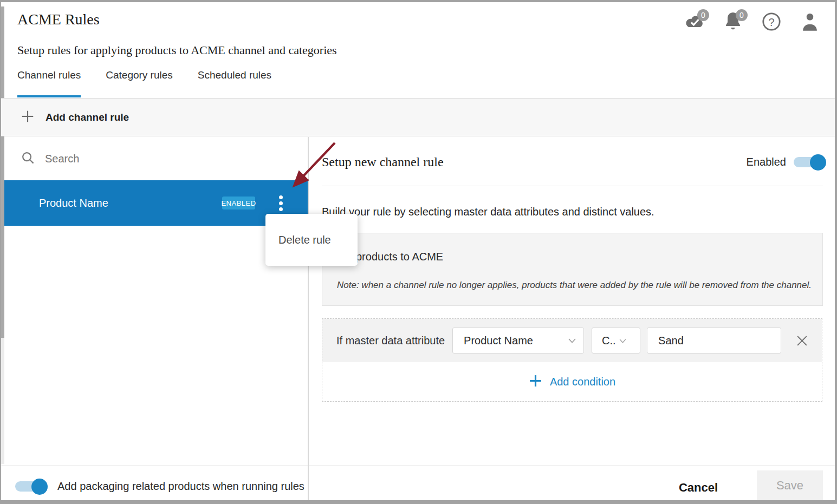 This screenshot has width=837, height=504. Describe the element at coordinates (488, 212) in the screenshot. I see `rule-description: Build your rule by selecting master data…` at that location.